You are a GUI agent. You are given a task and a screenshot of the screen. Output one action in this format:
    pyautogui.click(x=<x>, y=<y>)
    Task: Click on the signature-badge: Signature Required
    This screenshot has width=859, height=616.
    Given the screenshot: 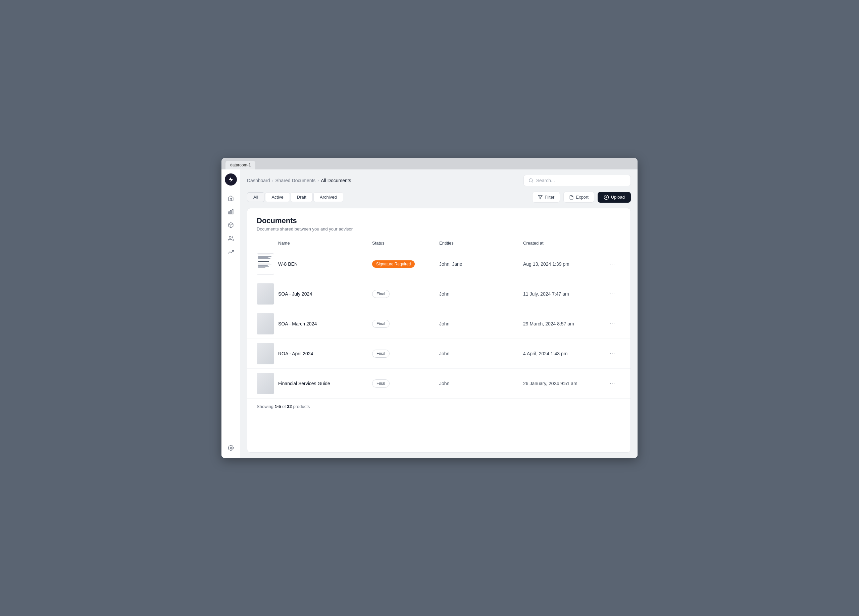 What is the action you would take?
    pyautogui.click(x=394, y=264)
    